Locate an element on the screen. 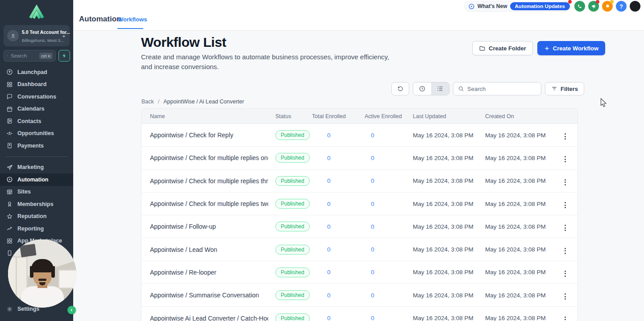 The image size is (644, 321). workflow-name: Appointwise / Lead Won is located at coordinates (205, 250).